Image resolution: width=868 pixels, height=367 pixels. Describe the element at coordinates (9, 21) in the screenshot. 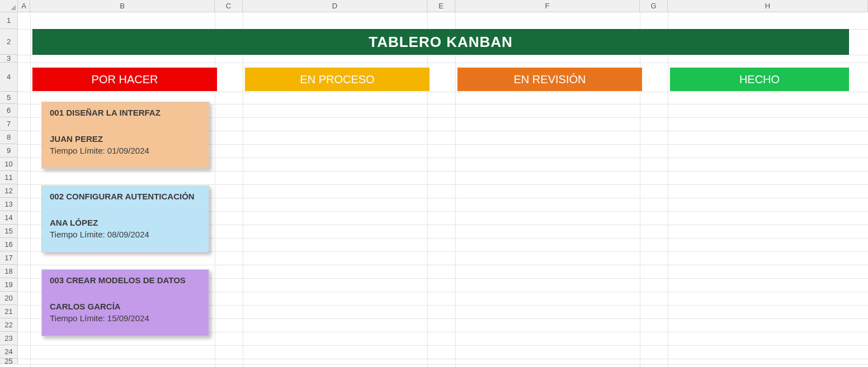

I see `row-header: 1` at that location.